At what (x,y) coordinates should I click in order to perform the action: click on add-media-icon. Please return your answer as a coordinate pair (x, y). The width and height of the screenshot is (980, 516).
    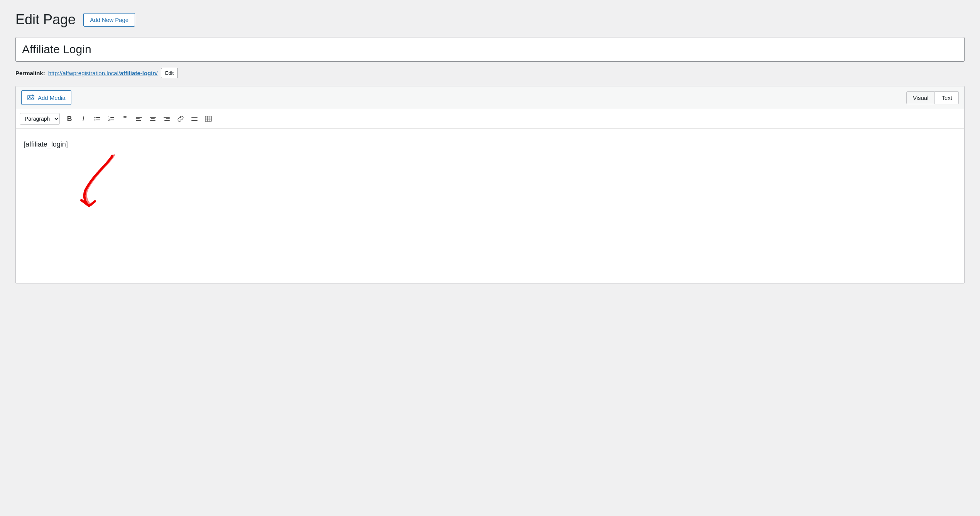
    Looking at the image, I should click on (31, 98).